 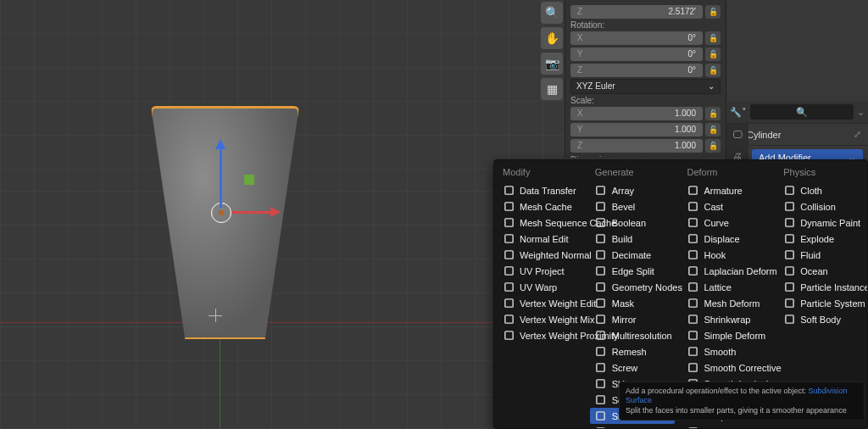 I want to click on modifier-item-curve: Curve, so click(x=726, y=222).